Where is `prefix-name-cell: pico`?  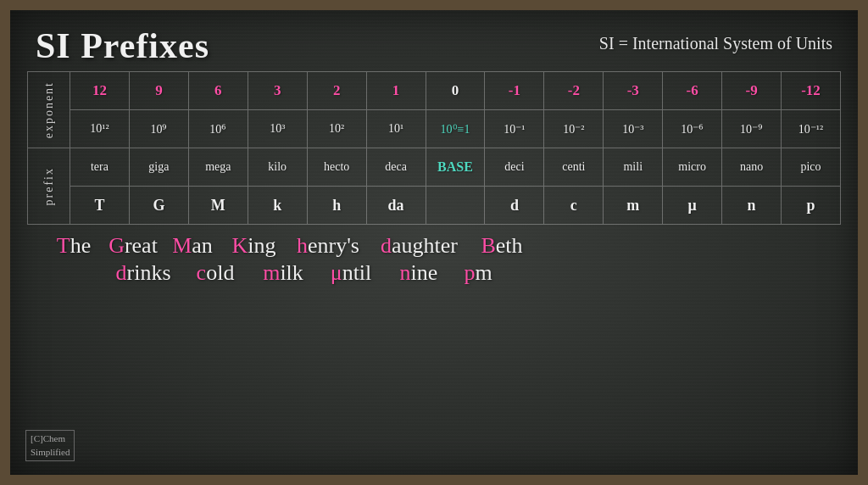 prefix-name-cell: pico is located at coordinates (810, 167).